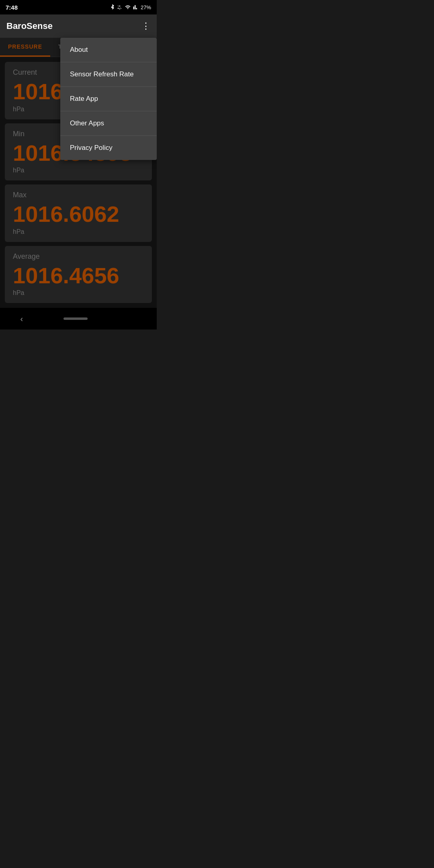 The width and height of the screenshot is (434, 868). Describe the element at coordinates (78, 26) in the screenshot. I see `app-bar: BaroSense ⋮` at that location.